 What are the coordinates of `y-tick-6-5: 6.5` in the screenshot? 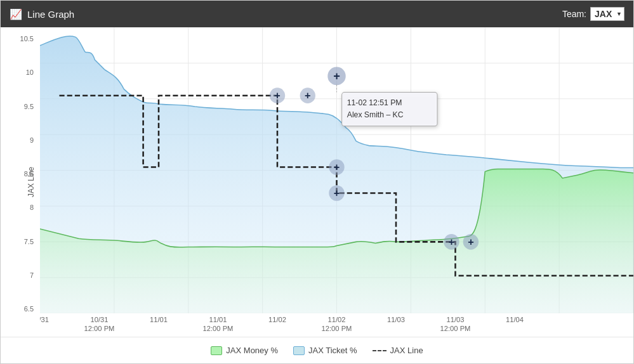 It's located at (30, 309).